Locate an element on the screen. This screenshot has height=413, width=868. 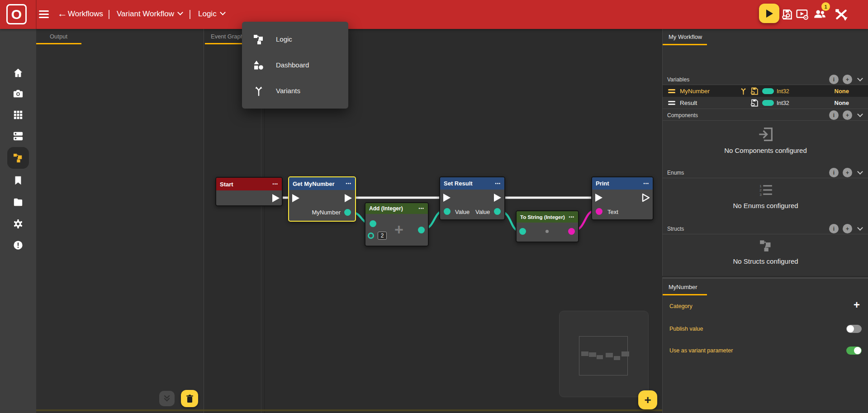
canvas-bottom-edge is located at coordinates (349, 410).